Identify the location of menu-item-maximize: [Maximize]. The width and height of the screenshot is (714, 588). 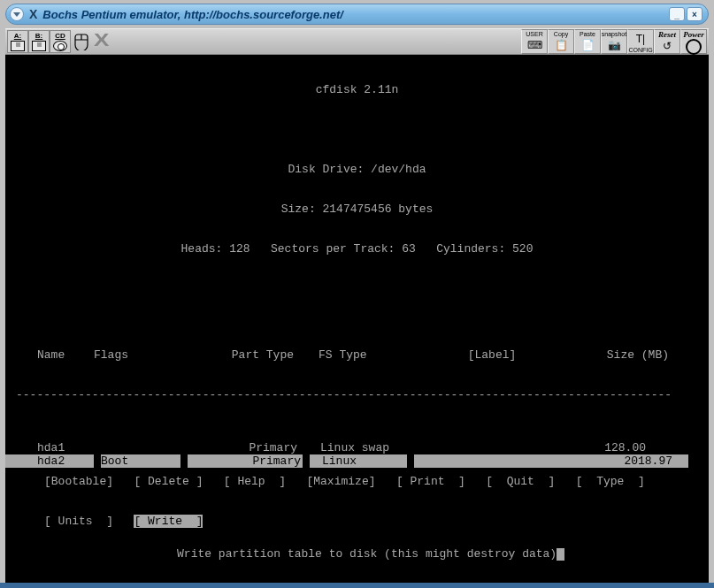
(341, 481).